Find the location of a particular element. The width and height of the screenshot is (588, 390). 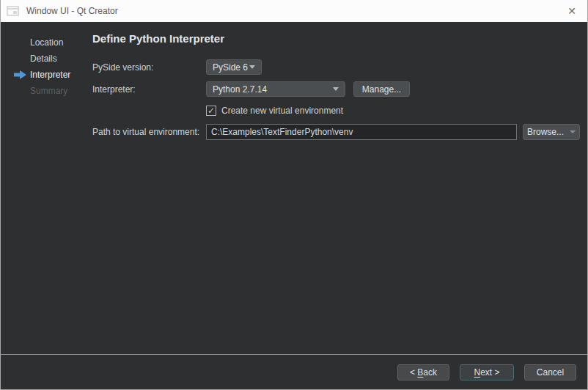

interpreter-value: Python 2.7.14 is located at coordinates (240, 89).